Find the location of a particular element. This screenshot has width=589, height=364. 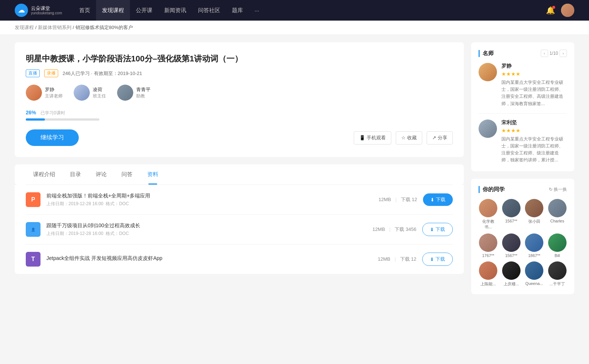

nav-item-news: 新闻资讯 is located at coordinates (175, 10).